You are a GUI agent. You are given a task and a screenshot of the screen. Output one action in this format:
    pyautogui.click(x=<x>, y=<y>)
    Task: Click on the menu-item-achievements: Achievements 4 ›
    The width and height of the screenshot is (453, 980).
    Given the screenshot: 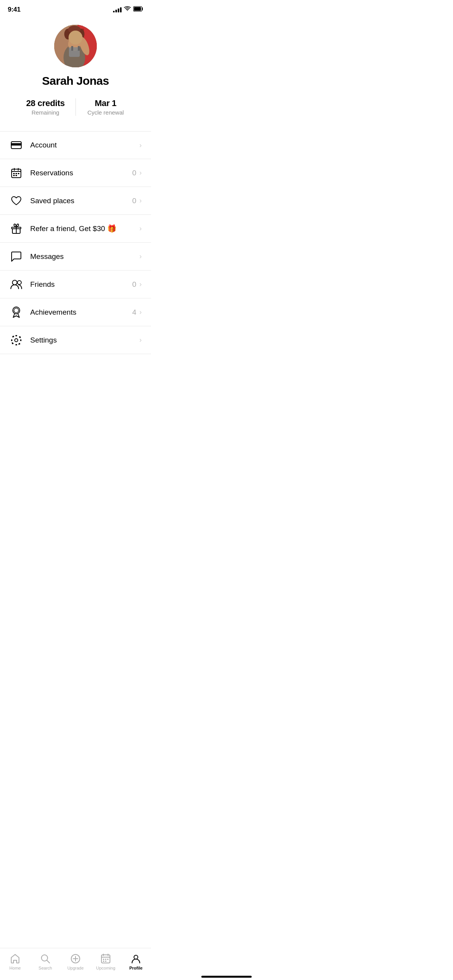 What is the action you would take?
    pyautogui.click(x=76, y=312)
    